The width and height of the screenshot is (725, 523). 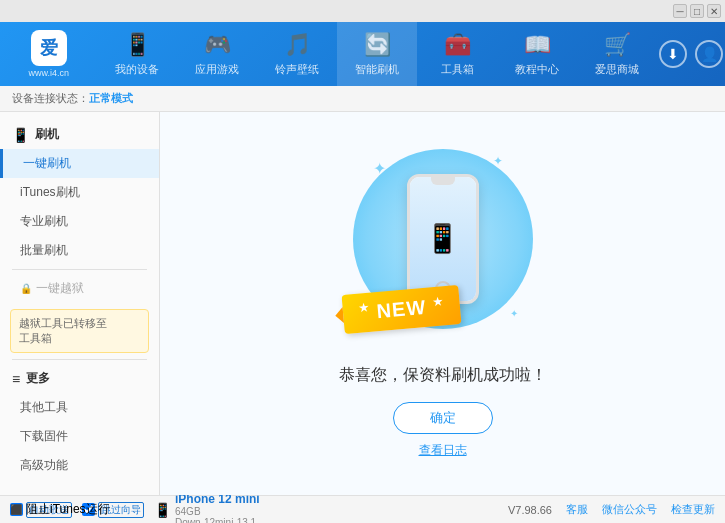 What do you see at coordinates (48, 73) in the screenshot?
I see `logo-text: www.i4.cn` at bounding box center [48, 73].